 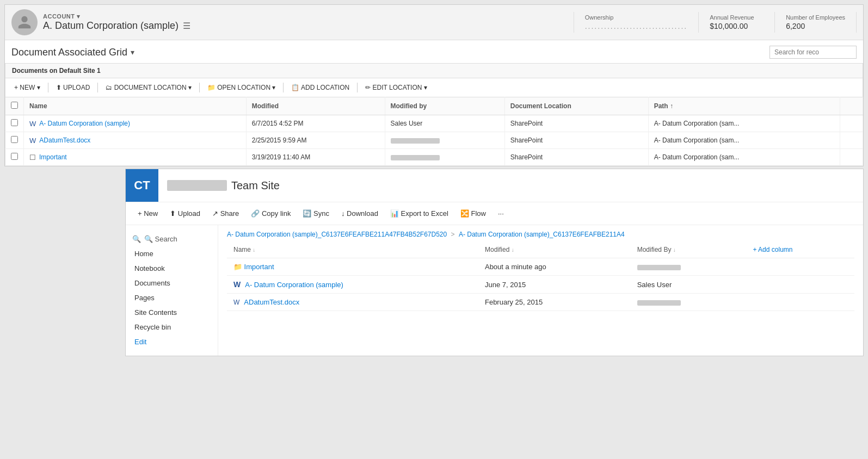 What do you see at coordinates (434, 87) in the screenshot?
I see `grid-toolbar: + NEW ▾ ⬆ UPLOAD 🗂 DOCUMENT LOCATION ▾ 📁…` at bounding box center [434, 87].